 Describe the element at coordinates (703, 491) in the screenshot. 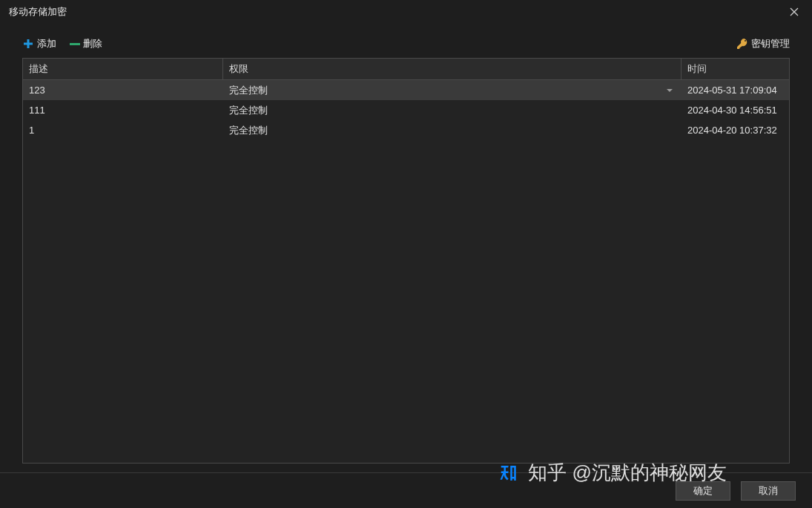

I see `ok-button: 确定` at that location.